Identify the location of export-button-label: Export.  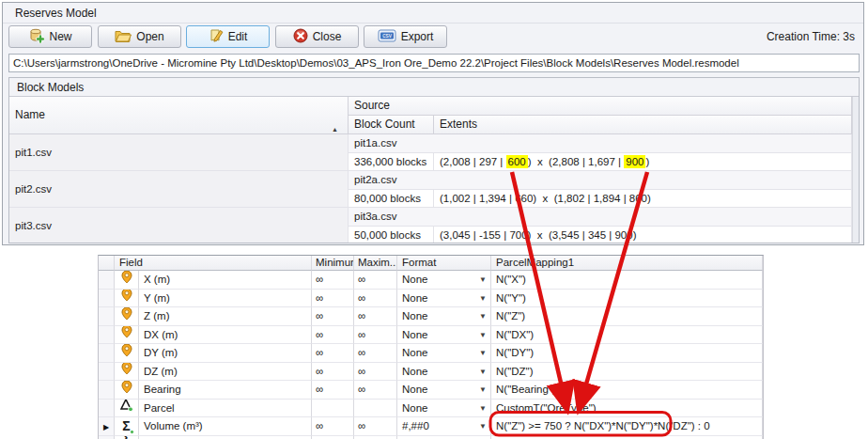
(417, 37).